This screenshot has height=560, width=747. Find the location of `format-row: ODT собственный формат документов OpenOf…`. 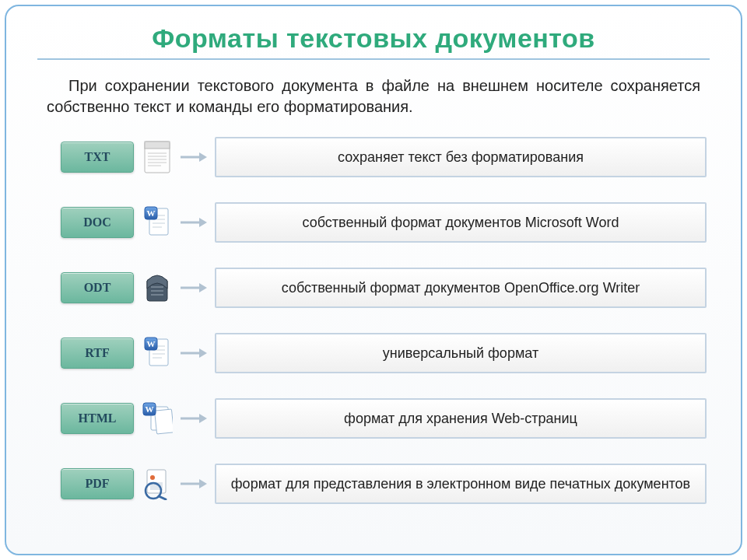

format-row: ODT собственный формат документов OpenOf… is located at coordinates (384, 288).